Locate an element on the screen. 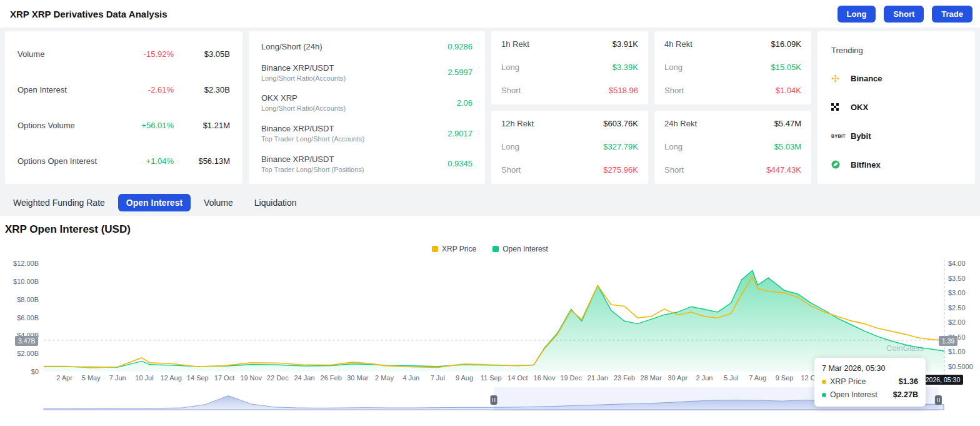  market-stats-card: Volume -15.92% $3.05B Open Interest -2.6… is located at coordinates (124, 108).